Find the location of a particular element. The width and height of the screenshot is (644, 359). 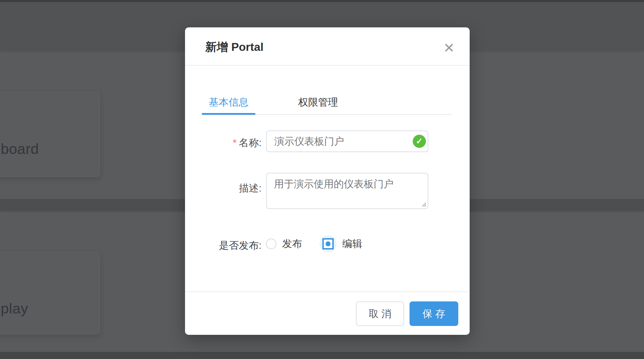

radio-circle-icon is located at coordinates (271, 244).